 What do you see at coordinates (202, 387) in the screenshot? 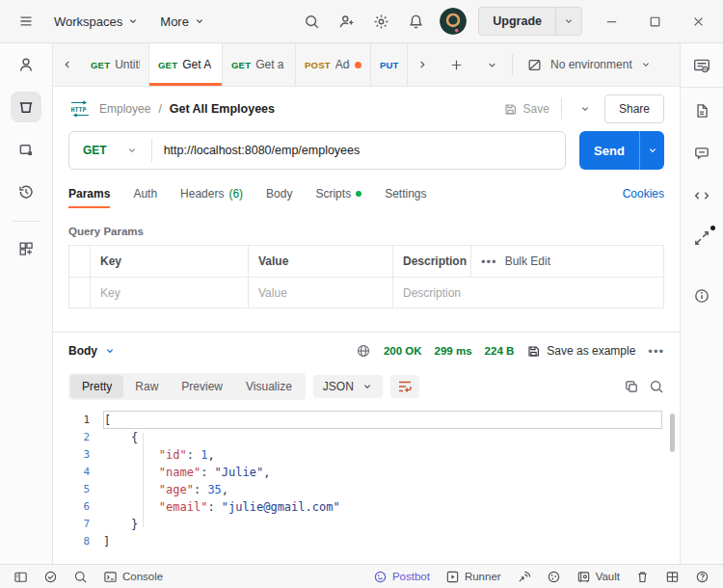
I see `view-tab-preview: Preview` at bounding box center [202, 387].